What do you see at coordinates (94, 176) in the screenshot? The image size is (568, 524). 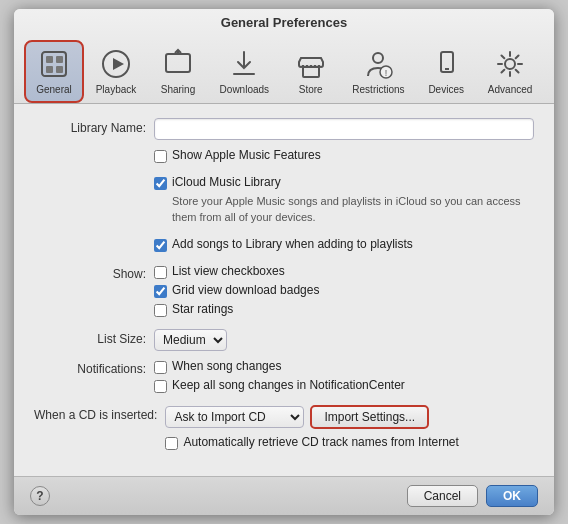 I see `icloud-spacer` at bounding box center [94, 176].